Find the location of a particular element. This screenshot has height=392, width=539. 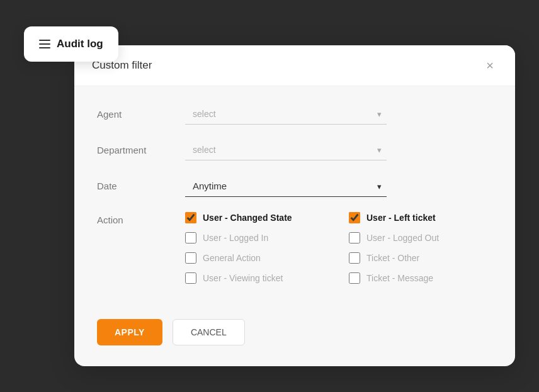

agent-row: Agent select is located at coordinates (295, 115).